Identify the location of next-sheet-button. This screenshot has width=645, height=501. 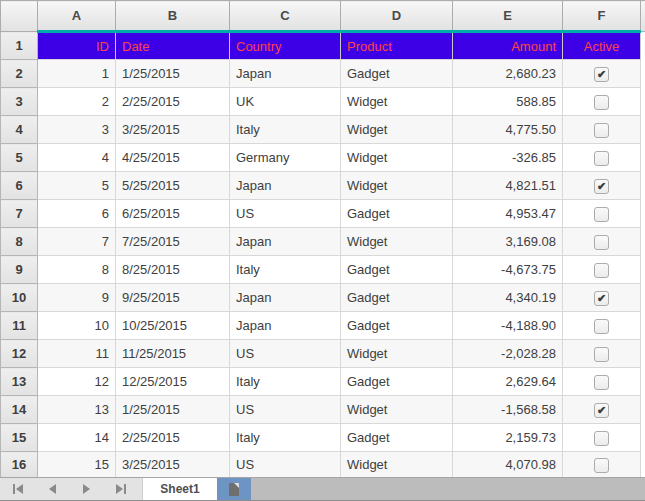
(86, 490).